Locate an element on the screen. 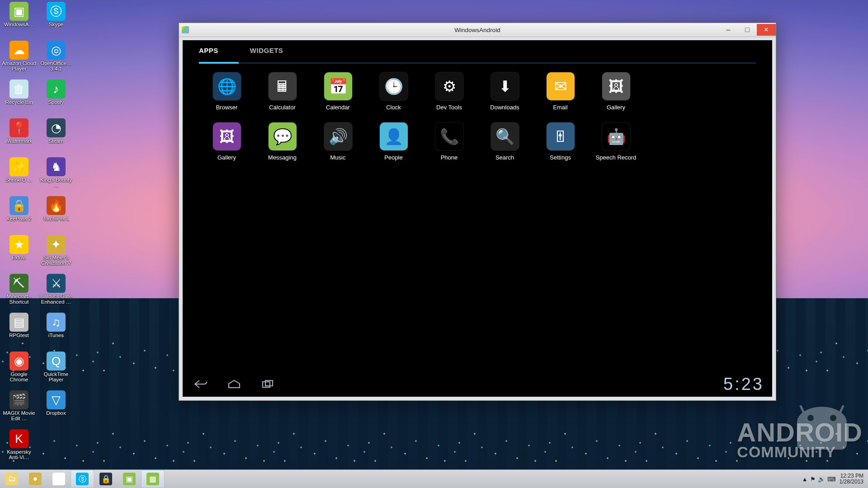  browser-icon: 🌐 is located at coordinates (227, 86).